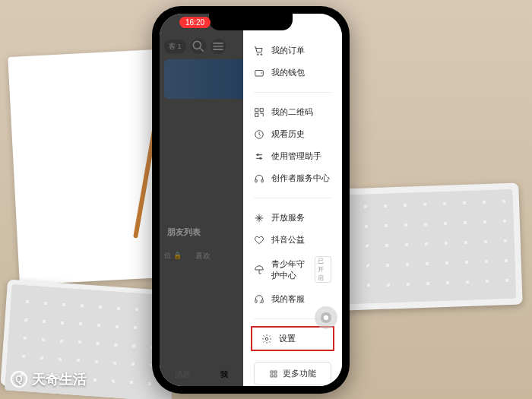 This screenshot has height=399, width=532. What do you see at coordinates (59, 379) in the screenshot?
I see `watermark-text: 天奇生活` at bounding box center [59, 379].